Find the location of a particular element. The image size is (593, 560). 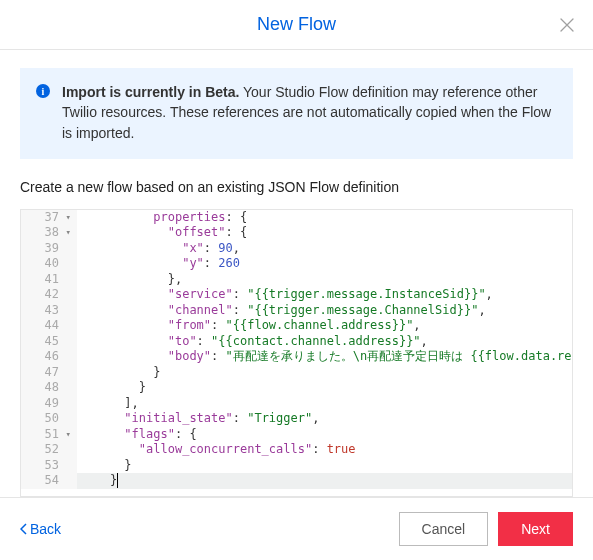

modal-header: New Flow is located at coordinates (296, 25).